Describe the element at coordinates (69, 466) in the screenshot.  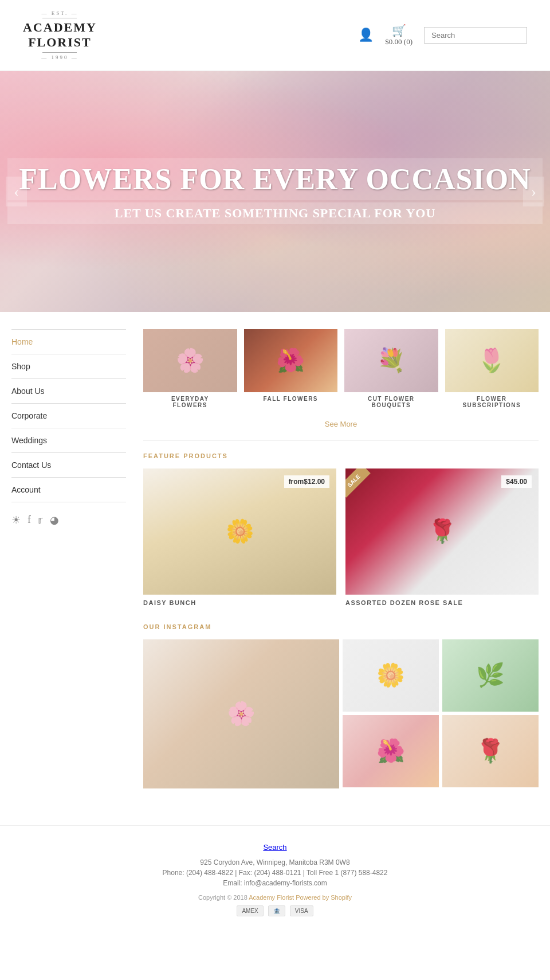
I see `sidebar-item-contact: Contact Us` at that location.